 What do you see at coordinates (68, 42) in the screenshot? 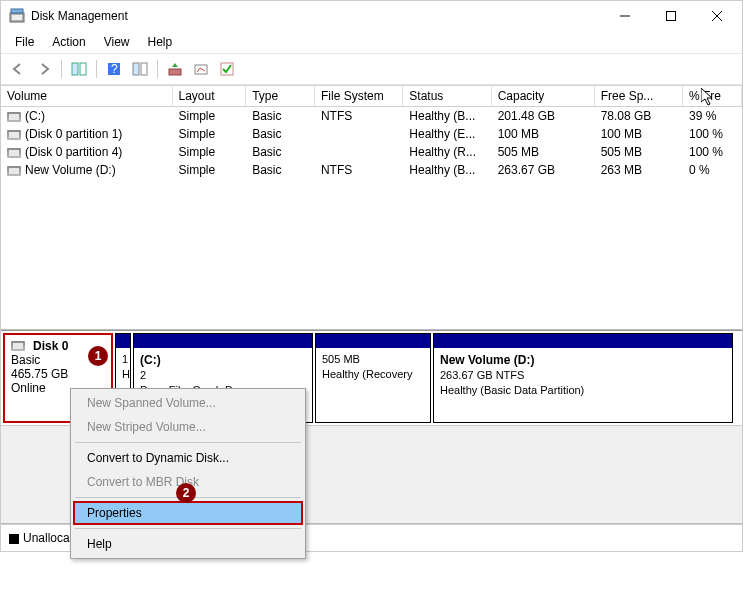
I see `menu-action: Action` at bounding box center [68, 42].